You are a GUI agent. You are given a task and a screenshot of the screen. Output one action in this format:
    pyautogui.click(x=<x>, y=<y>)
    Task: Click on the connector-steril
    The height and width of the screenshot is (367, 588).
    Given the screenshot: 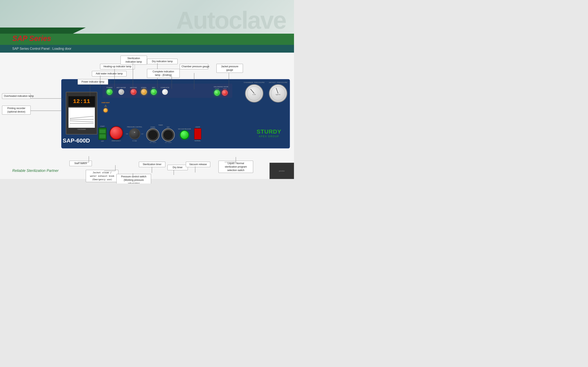 What is the action you would take?
    pyautogui.click(x=133, y=76)
    